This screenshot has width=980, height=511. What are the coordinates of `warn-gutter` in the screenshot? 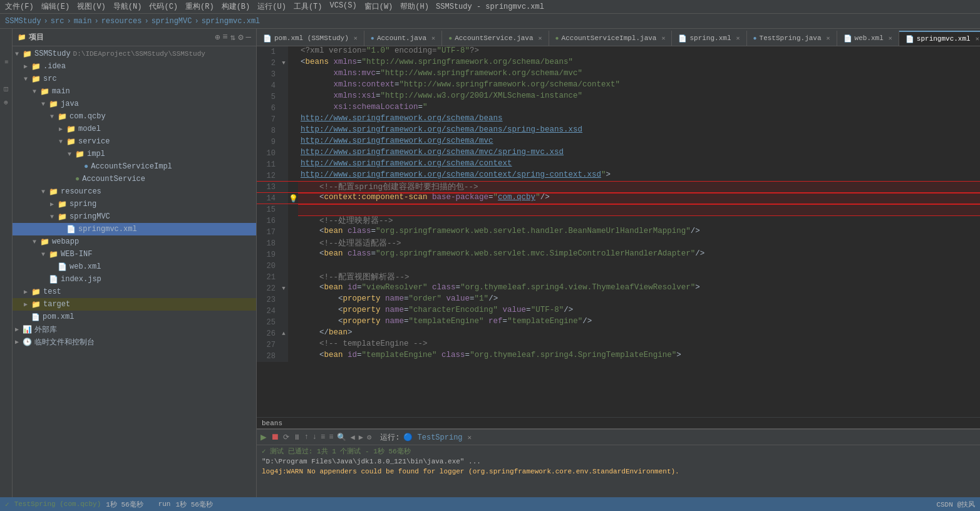 It's located at (293, 120).